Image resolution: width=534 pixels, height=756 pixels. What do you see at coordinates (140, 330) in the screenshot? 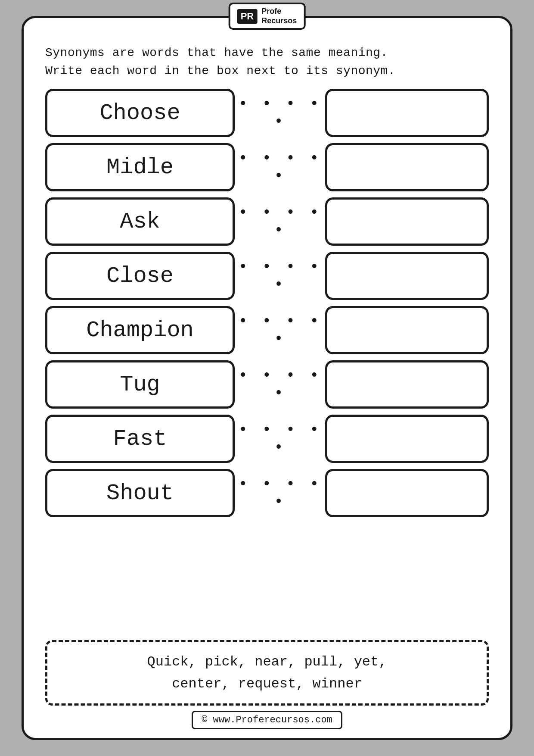
I see `word-box-champion: Champion` at bounding box center [140, 330].